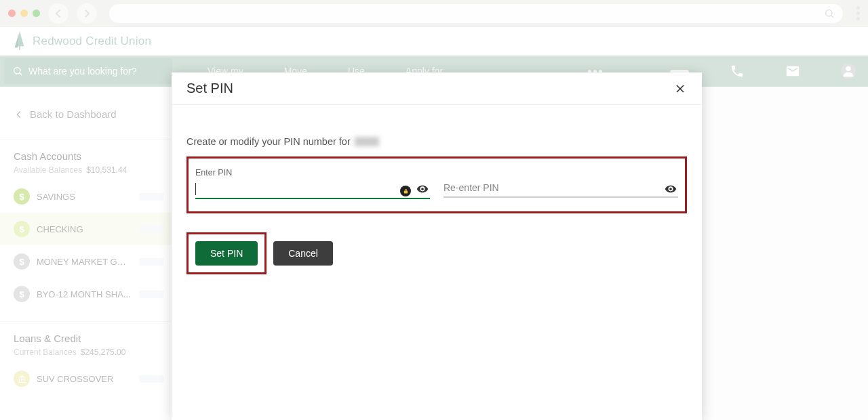  Describe the element at coordinates (96, 71) in the screenshot. I see `search-input` at that location.